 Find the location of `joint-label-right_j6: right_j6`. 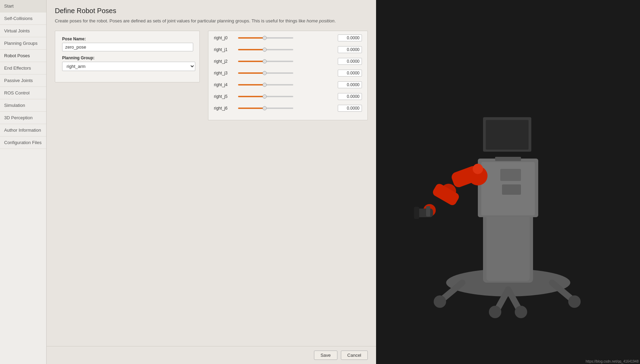

joint-label-right_j6: right_j6 is located at coordinates (224, 108).